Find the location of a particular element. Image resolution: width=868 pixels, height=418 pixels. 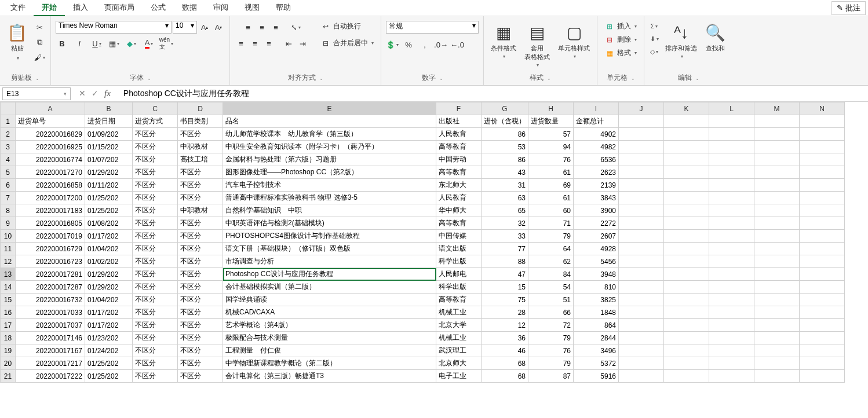

cell: 810 is located at coordinates (596, 287).